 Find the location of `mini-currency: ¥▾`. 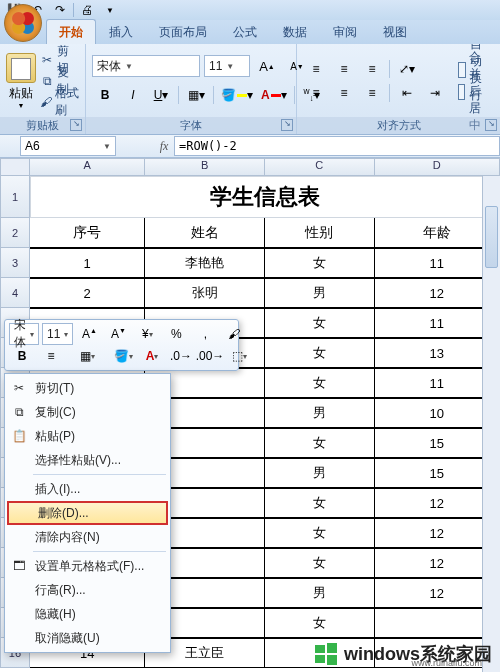

mini-currency: ¥▾ is located at coordinates (147, 334).